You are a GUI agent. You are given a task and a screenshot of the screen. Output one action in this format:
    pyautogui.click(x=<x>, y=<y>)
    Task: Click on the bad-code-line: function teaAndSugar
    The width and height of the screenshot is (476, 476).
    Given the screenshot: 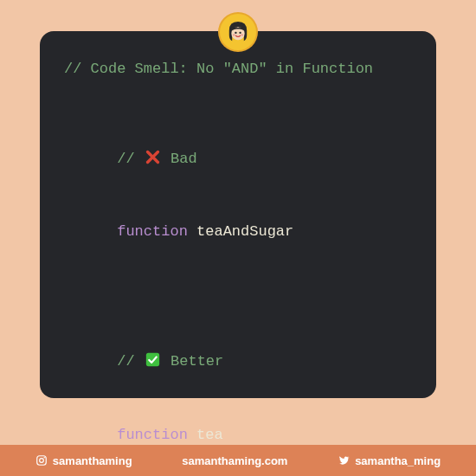 What is the action you would take?
    pyautogui.click(x=239, y=232)
    